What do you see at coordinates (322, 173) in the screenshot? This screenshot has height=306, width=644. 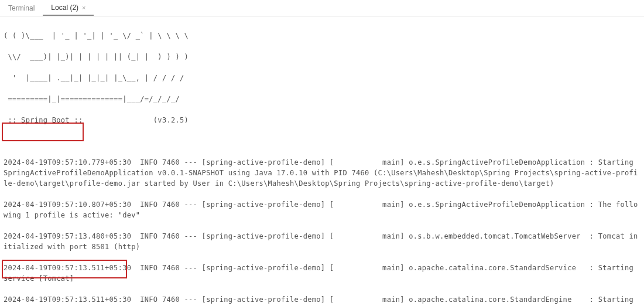 I see `log-line: 2024-04-19T09:57:10.779+05:30 INFO 7460 …` at bounding box center [322, 173].